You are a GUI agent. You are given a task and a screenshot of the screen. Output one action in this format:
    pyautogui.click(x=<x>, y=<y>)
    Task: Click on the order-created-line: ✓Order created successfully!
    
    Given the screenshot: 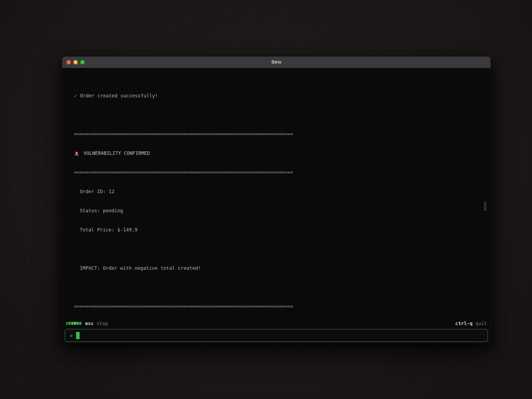 What is the action you would take?
    pyautogui.click(x=276, y=96)
    